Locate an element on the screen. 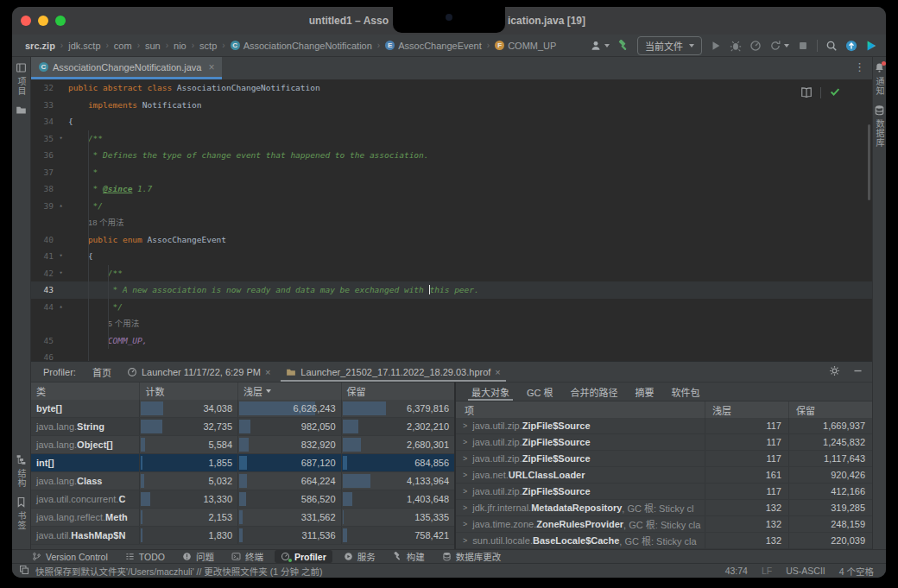 The width and height of the screenshot is (898, 588). caret-position: 43:74 is located at coordinates (737, 571).